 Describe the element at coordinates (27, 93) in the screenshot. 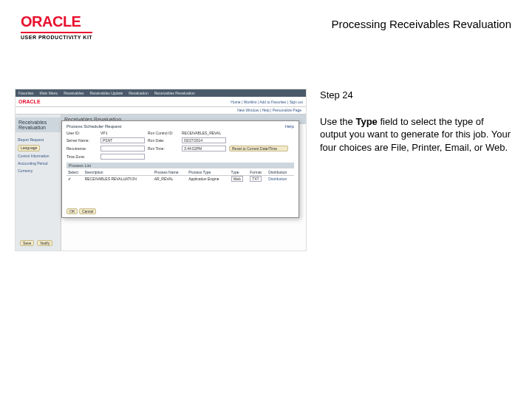

I see `ss-nav-item: Favorites` at that location.